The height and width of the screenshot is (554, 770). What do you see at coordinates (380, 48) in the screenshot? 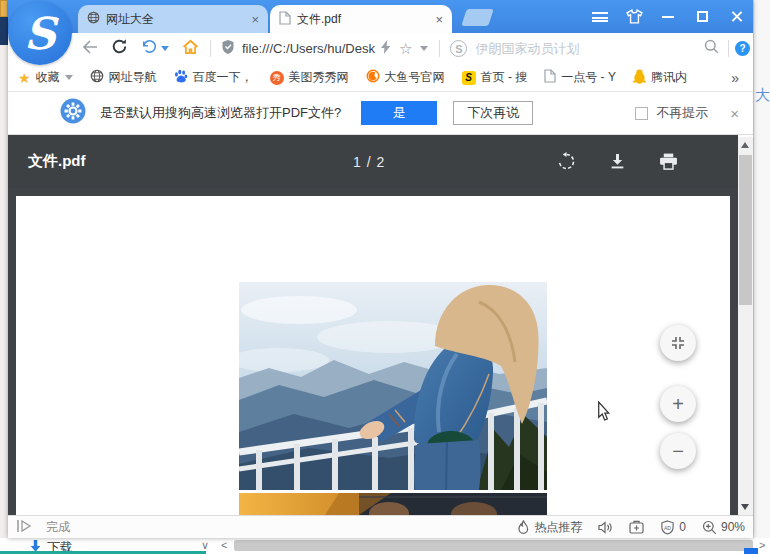
I see `address-bar: file:///C:/Users/hu/Desk ☆ S 伊朗国家动员计划 ?` at bounding box center [380, 48].